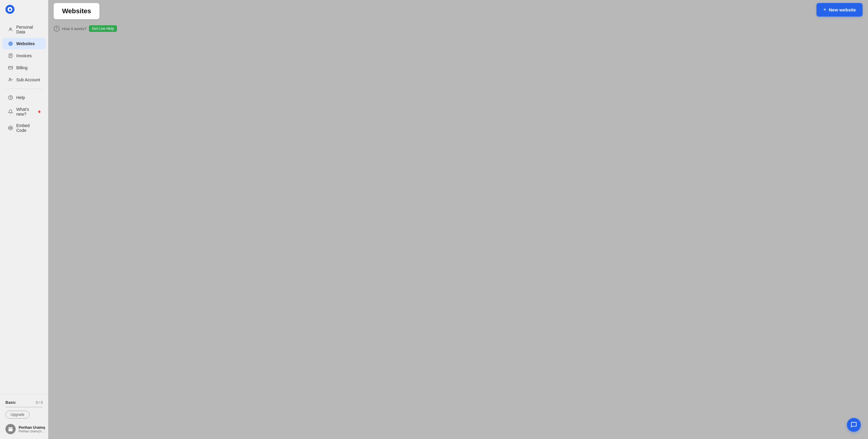  What do you see at coordinates (24, 416) in the screenshot?
I see `sidebar-bottom: Basic 0 / 0 Upgrade Perihan Uramış Perih…` at bounding box center [24, 416].